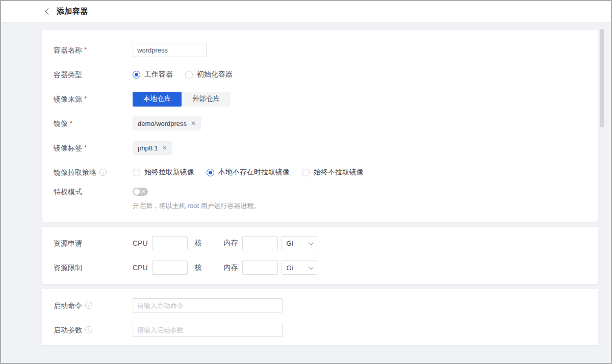  I want to click on form-row-start-args: 启动参数 i, so click(320, 330).